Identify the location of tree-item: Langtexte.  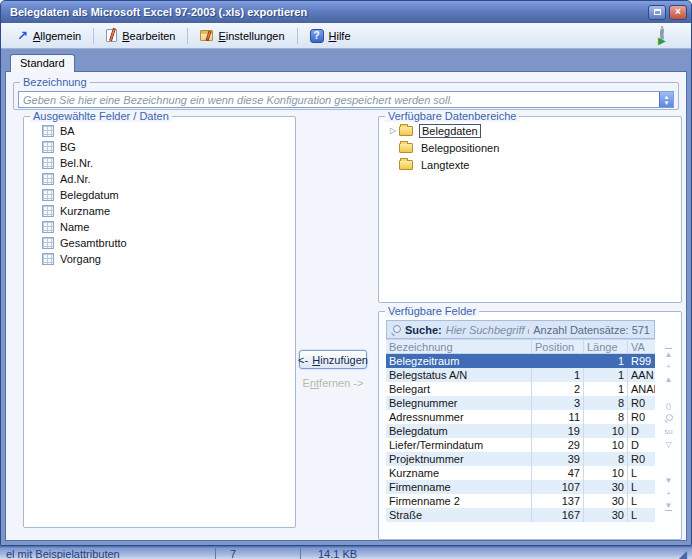
(530, 164).